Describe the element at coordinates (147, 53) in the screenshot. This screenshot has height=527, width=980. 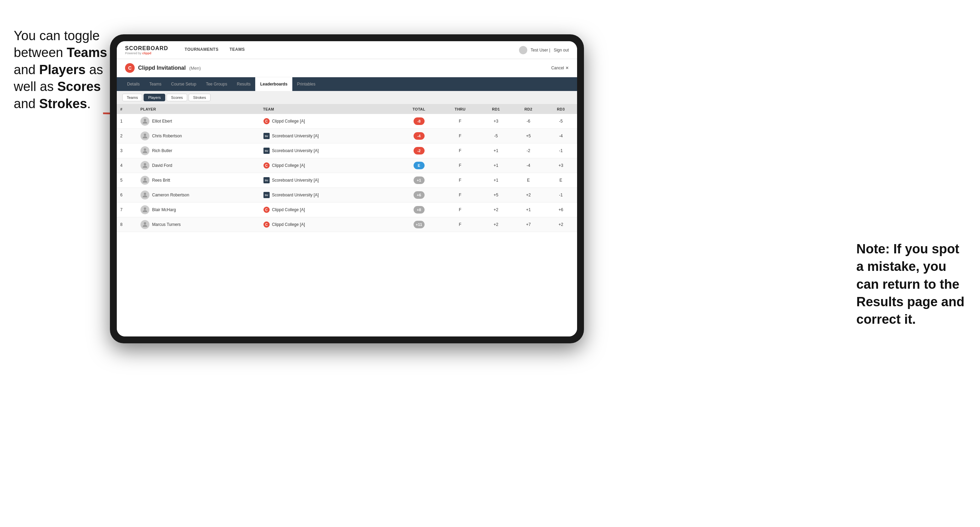
I see `logo-sub: Powered by clippd` at that location.